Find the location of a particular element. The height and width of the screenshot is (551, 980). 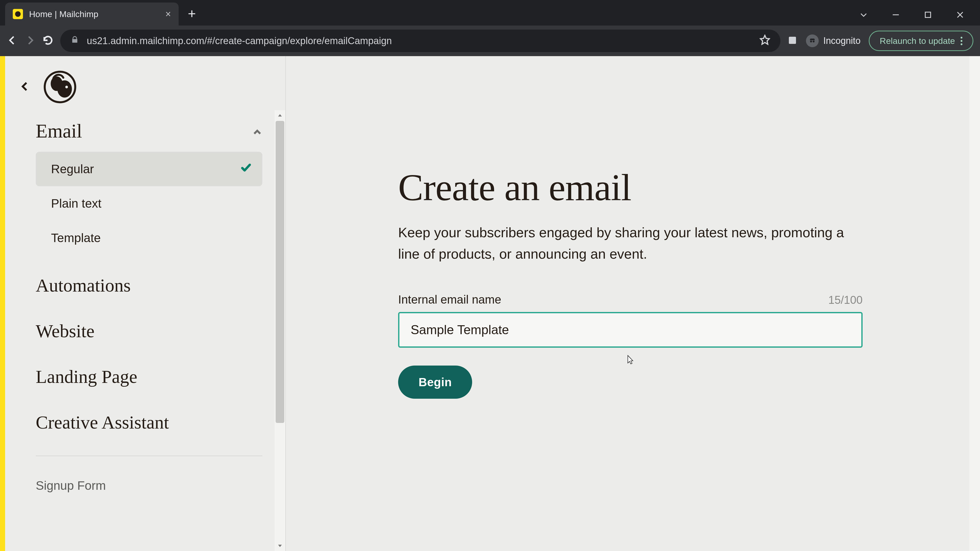

internal-email-name-input is located at coordinates (630, 330).